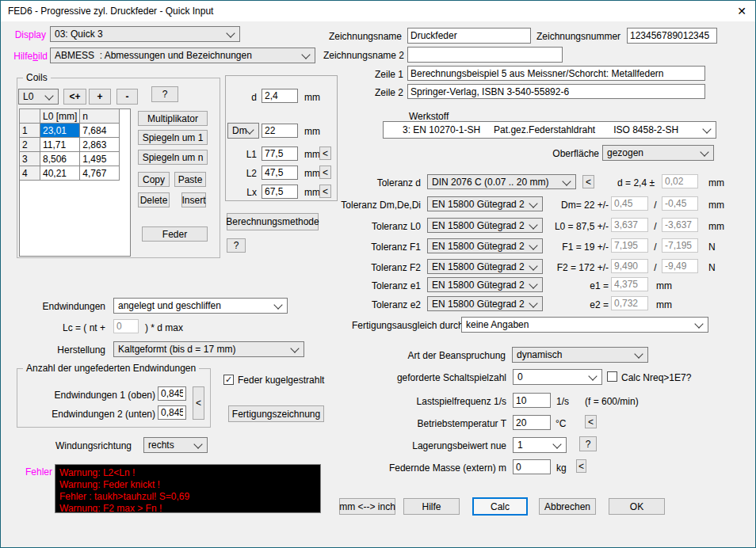 This screenshot has width=756, height=548. I want to click on calc-button: Calc, so click(500, 507).